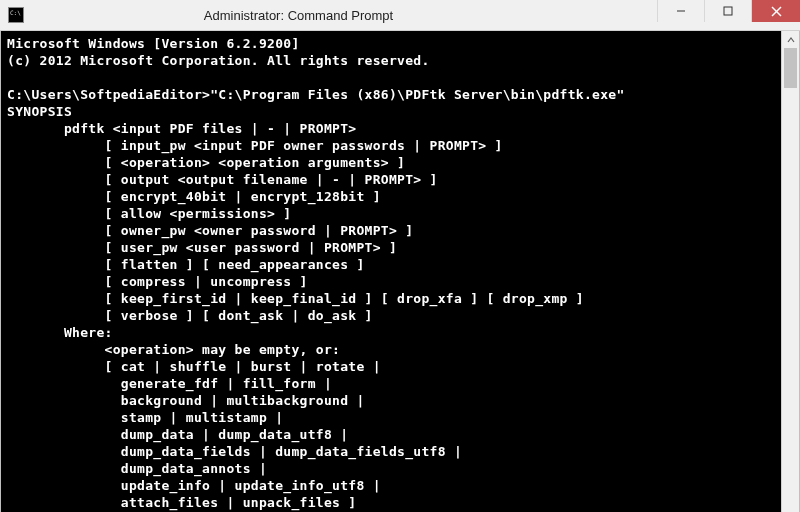 Image resolution: width=800 pixels, height=512 pixels. Describe the element at coordinates (40, 112) in the screenshot. I see `console-line: SYNOPSIS` at that location.